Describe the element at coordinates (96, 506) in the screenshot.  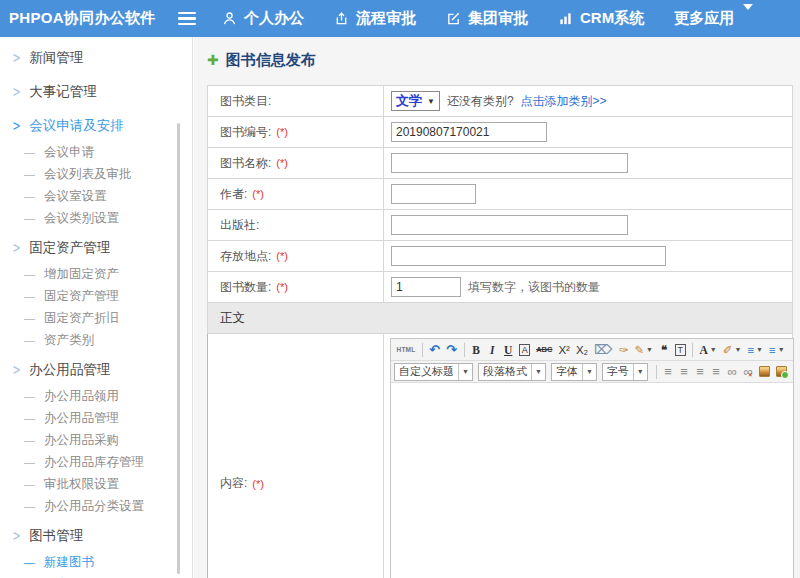
I see `sidebar-item-办公用品分类设置: —办公用品分类设置` at that location.